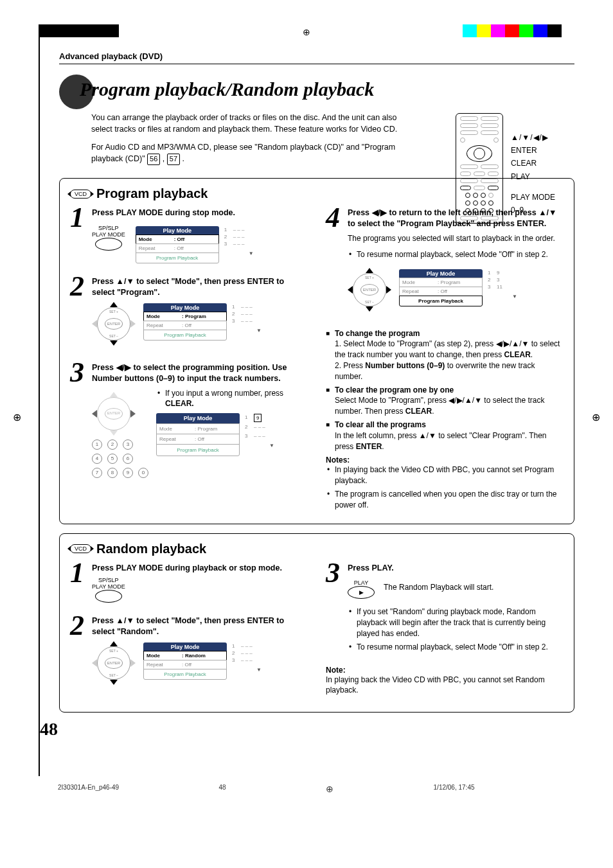 The height and width of the screenshot is (868, 613). Describe the element at coordinates (78, 31) in the screenshot. I see `black-bar` at that location.